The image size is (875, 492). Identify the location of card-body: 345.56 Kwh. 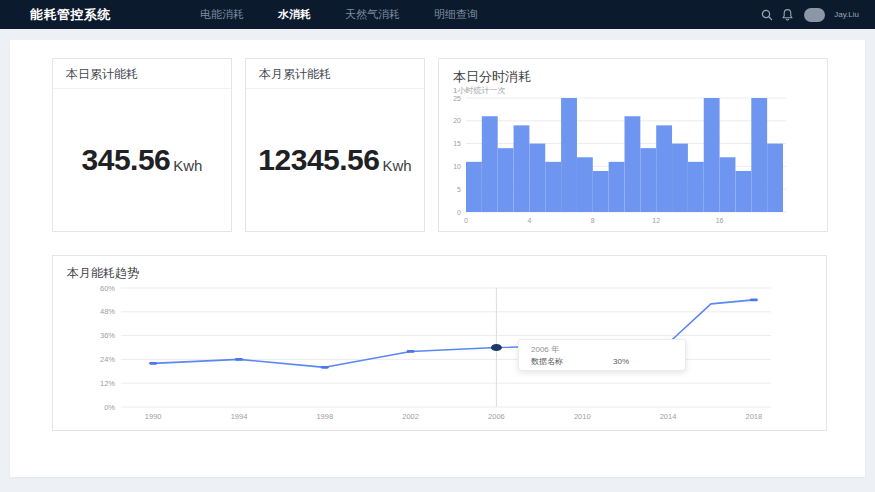
(142, 160).